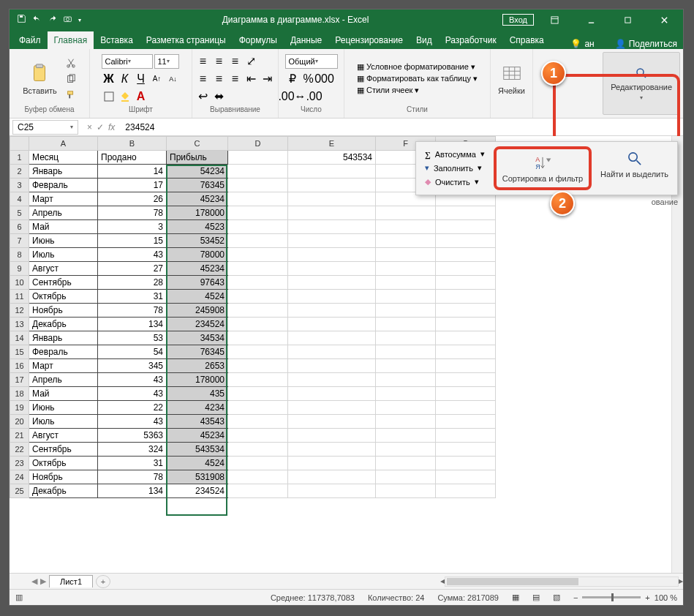  What do you see at coordinates (543, 168) in the screenshot?
I see `sort-filter-button: АЯ Сортировка и фильтр` at bounding box center [543, 168].